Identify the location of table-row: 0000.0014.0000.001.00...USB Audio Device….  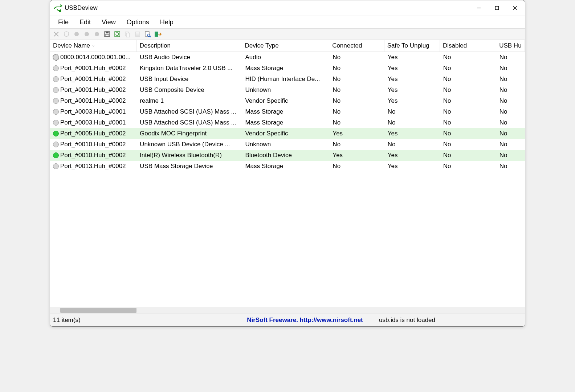
(288, 57).